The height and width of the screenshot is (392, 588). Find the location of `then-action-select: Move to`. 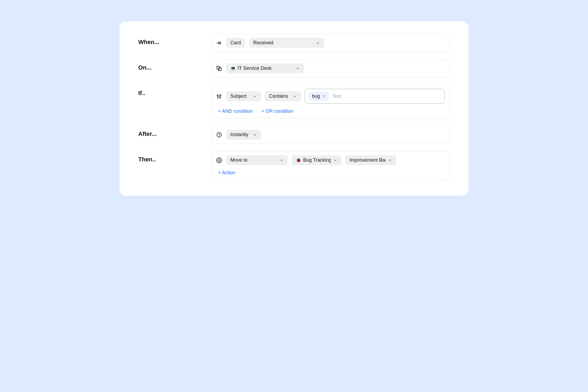

then-action-select: Move to is located at coordinates (257, 160).